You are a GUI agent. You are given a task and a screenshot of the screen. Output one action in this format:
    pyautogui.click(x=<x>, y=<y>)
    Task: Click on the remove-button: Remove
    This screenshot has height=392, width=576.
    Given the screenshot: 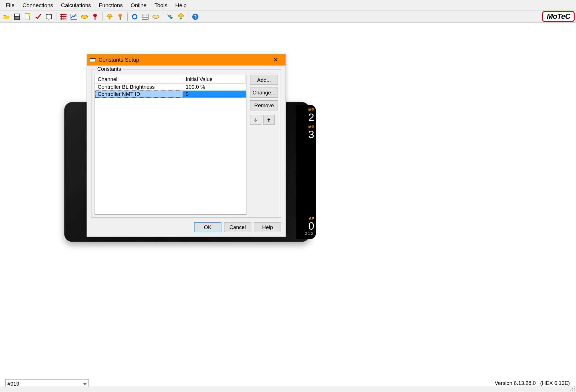 What is the action you would take?
    pyautogui.click(x=264, y=105)
    